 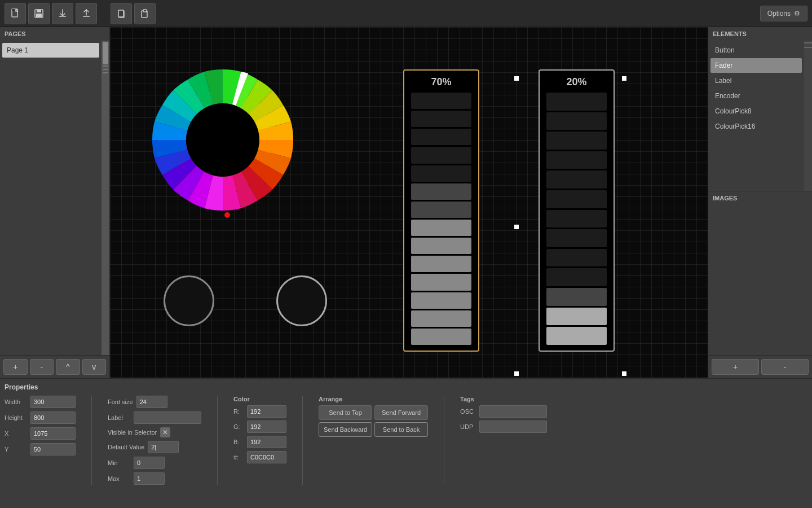 I want to click on color-title: Color, so click(x=260, y=399).